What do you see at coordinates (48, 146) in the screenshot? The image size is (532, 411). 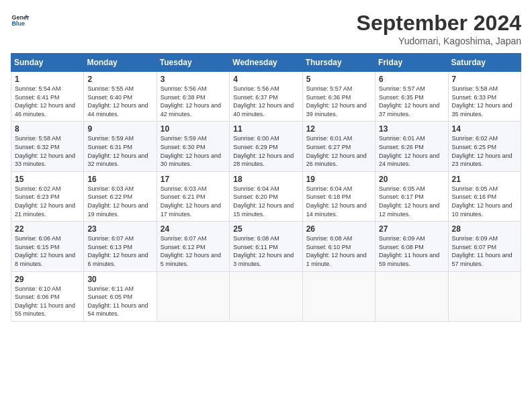 I see `calendar-cell: 8 Sunrise: 5:58 AMSunset: 6:32 PMDayligh…` at bounding box center [48, 146].